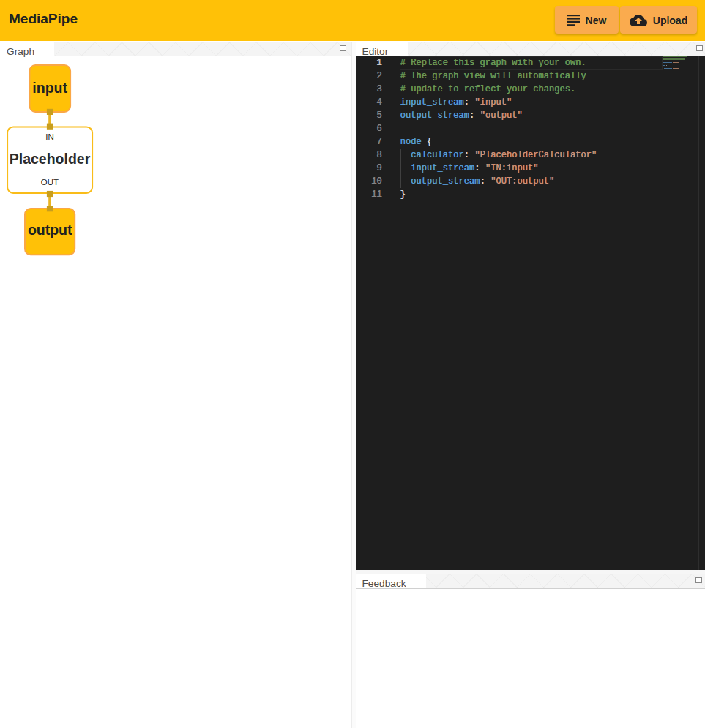 The image size is (705, 728). I want to click on svg-text: Placeholder, so click(50, 159).